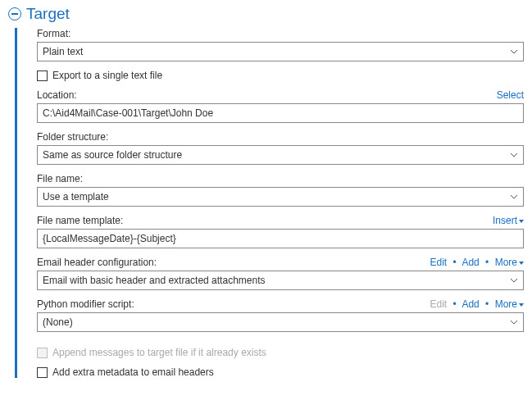  What do you see at coordinates (477, 262) in the screenshot?
I see `email-header-config-actions: Edit • Add • More` at bounding box center [477, 262].